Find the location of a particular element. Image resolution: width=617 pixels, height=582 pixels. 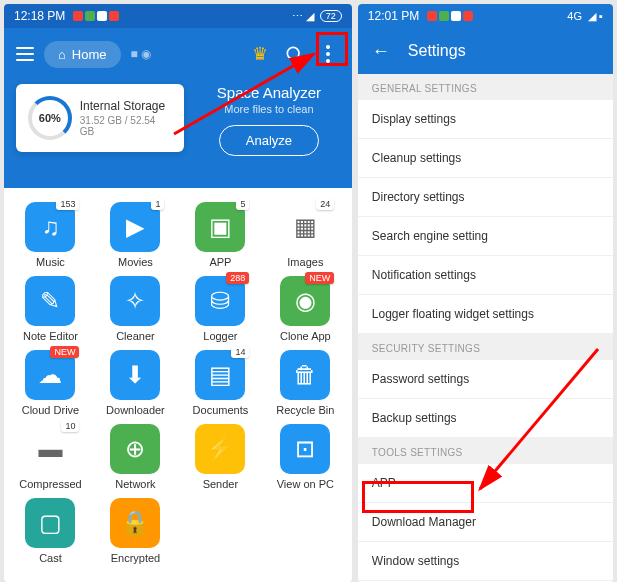

app-label: APP is located at coordinates (220, 262).